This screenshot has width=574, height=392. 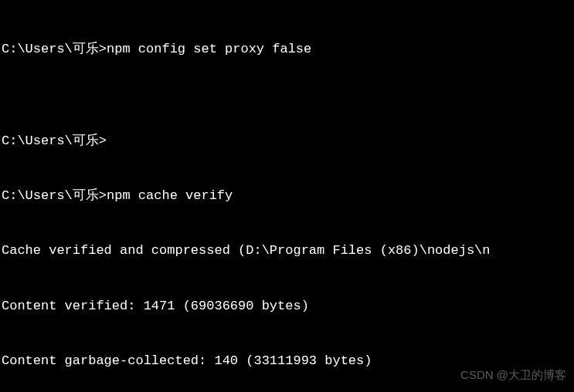 What do you see at coordinates (209, 49) in the screenshot?
I see `command-text: npm config set proxy false` at bounding box center [209, 49].